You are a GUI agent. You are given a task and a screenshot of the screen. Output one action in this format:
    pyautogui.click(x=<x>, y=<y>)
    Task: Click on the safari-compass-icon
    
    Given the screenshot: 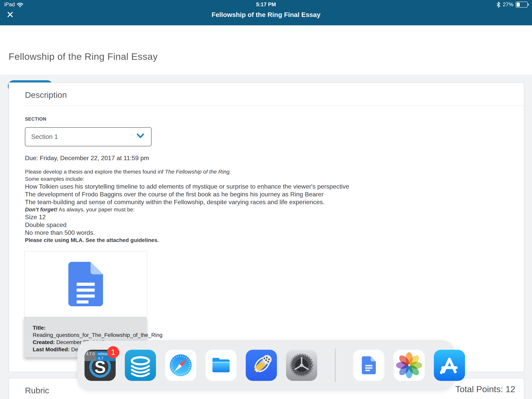 What is the action you would take?
    pyautogui.click(x=181, y=365)
    